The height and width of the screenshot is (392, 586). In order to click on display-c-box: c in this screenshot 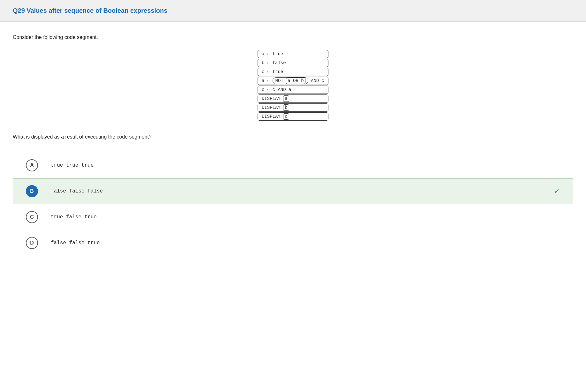, I will do `click(286, 117)`.